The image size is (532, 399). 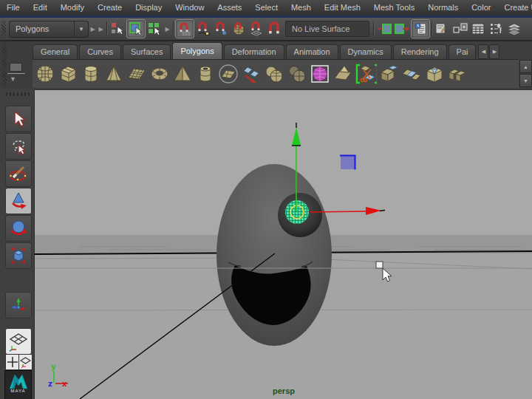 What do you see at coordinates (183, 74) in the screenshot?
I see `poly-pyramid-icon` at bounding box center [183, 74].